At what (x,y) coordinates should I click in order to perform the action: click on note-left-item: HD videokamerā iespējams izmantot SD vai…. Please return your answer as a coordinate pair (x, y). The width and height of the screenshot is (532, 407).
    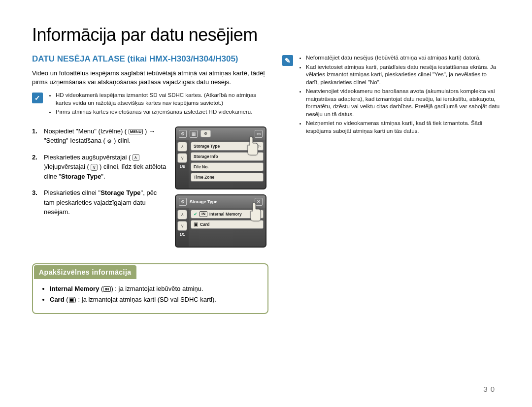
    Looking at the image, I should click on (162, 99).